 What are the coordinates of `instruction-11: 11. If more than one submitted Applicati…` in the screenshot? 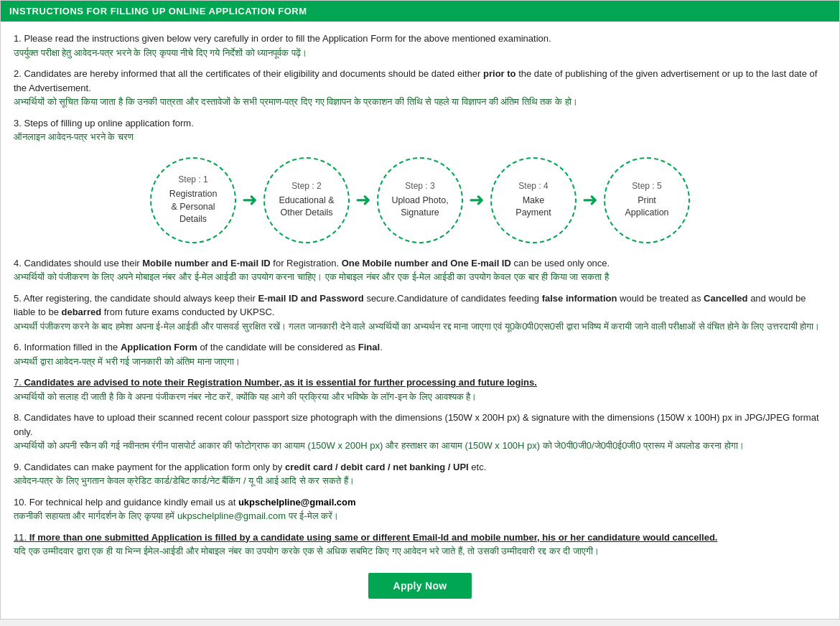 It's located at (420, 544).